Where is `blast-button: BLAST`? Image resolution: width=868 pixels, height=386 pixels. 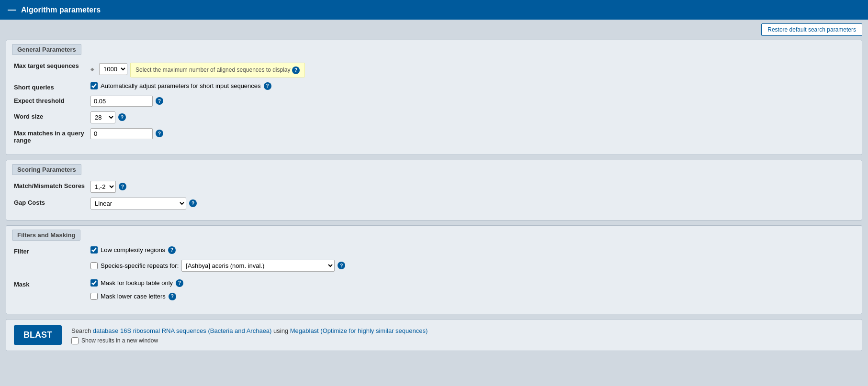 blast-button: BLAST is located at coordinates (38, 335).